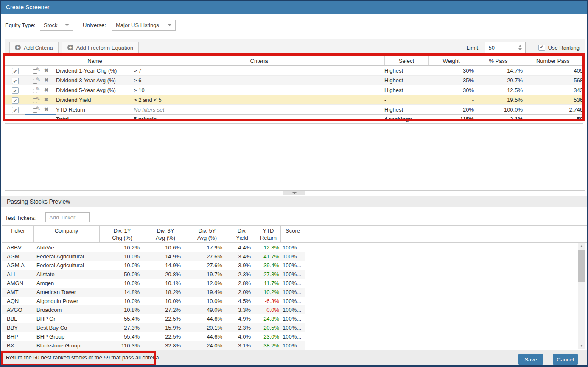 This screenshot has width=588, height=367. What do you see at coordinates (294, 90) in the screenshot?
I see `criteria-row: ✖Dividend 5-Year Avg (%)> 10Highest30%12…` at bounding box center [294, 90].